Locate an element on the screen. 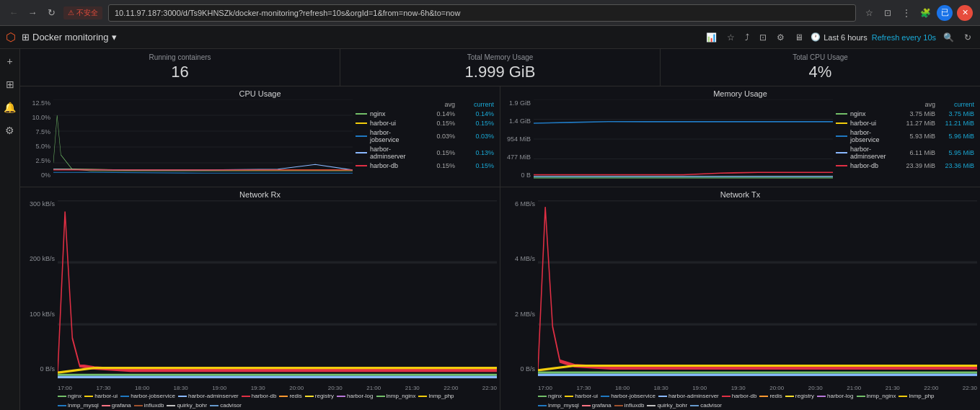 The height and width of the screenshot is (410, 980). refresh-button: Refresh every 10s is located at coordinates (904, 37).